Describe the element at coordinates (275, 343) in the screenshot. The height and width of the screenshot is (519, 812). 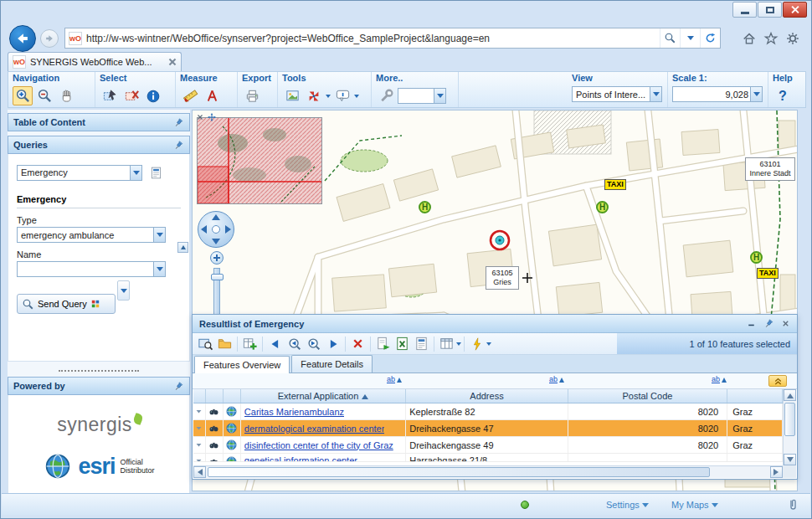
I see `previous-feature-button` at that location.